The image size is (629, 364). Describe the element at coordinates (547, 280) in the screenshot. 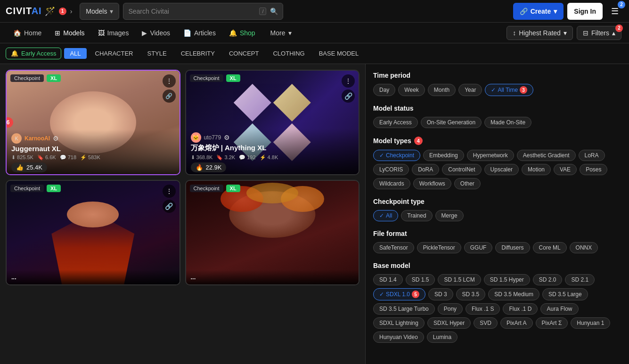

I see `chip-sd20: SD 2.0` at that location.